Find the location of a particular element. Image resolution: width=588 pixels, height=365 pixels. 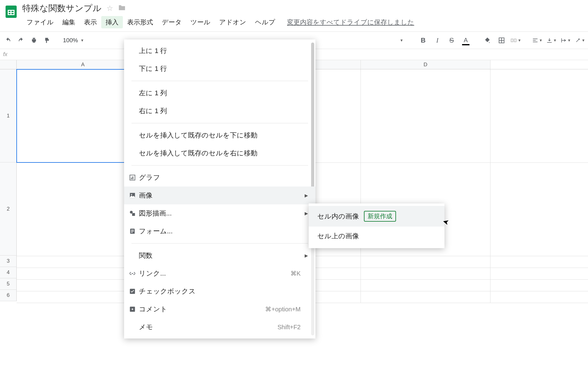

menu-edit: 編集 is located at coordinates (69, 22).